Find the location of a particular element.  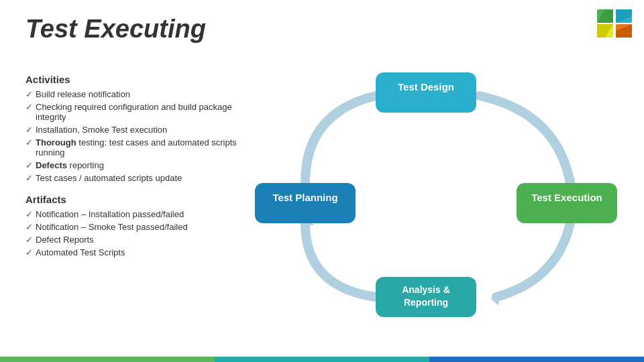

list-item: ✓ Notification – Smoke Test passed/faile… is located at coordinates (133, 227).